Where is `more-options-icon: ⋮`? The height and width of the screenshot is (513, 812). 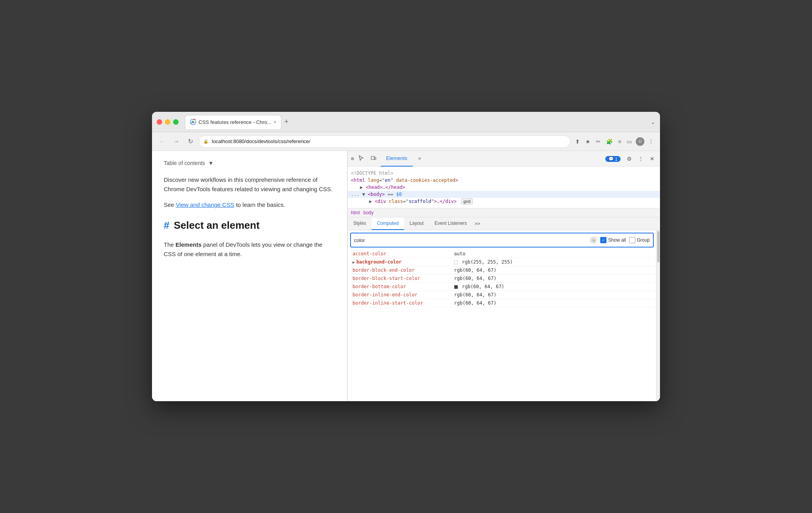
more-options-icon: ⋮ is located at coordinates (651, 142).